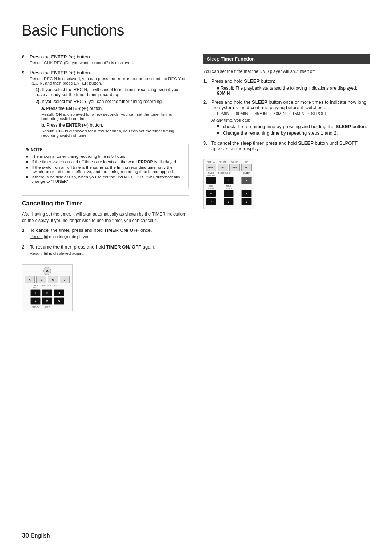 This screenshot has width=392, height=554. I want to click on note-item-4: ■ If there is no disc or usb, when you s…, so click(105, 179).